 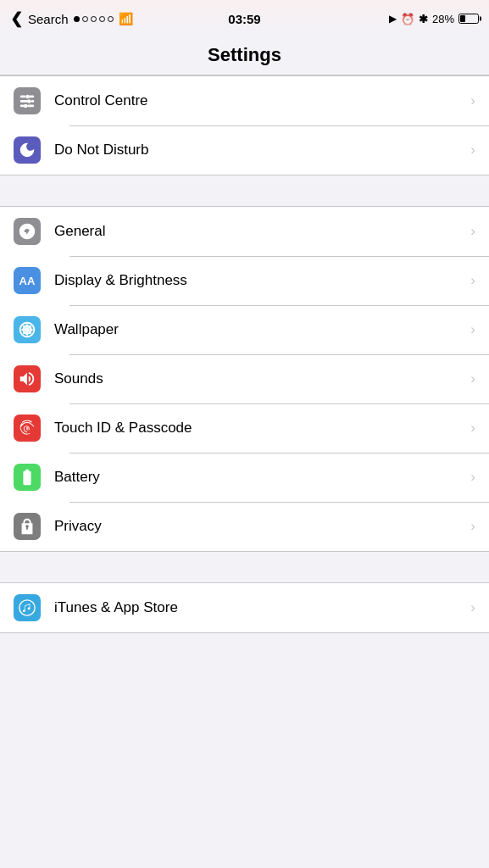 What do you see at coordinates (27, 330) in the screenshot?
I see `wallpaper-icon` at bounding box center [27, 330].